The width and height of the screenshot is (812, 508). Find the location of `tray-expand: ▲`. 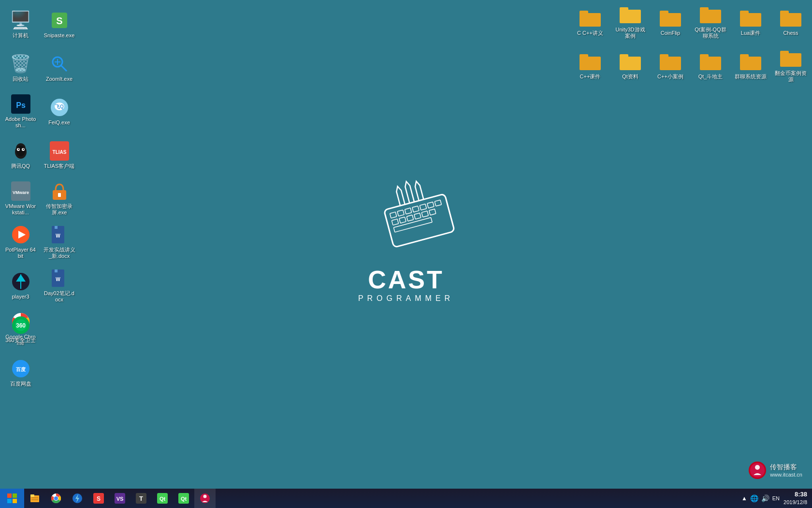

tray-expand: ▲ is located at coordinates (744, 498).